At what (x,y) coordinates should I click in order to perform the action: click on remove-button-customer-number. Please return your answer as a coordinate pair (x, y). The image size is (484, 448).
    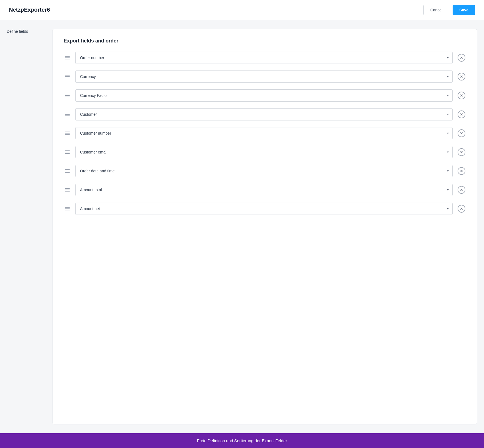
    Looking at the image, I should click on (461, 133).